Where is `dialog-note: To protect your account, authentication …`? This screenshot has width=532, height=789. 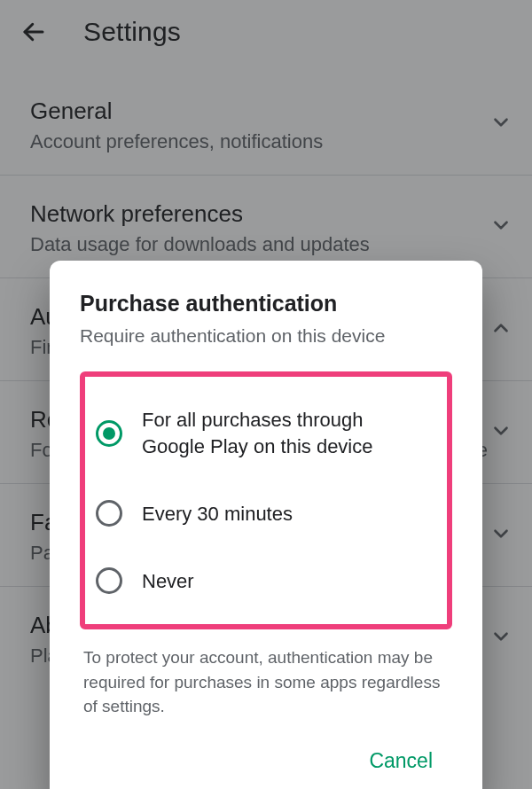 dialog-note: To protect your account, authentication … is located at coordinates (266, 683).